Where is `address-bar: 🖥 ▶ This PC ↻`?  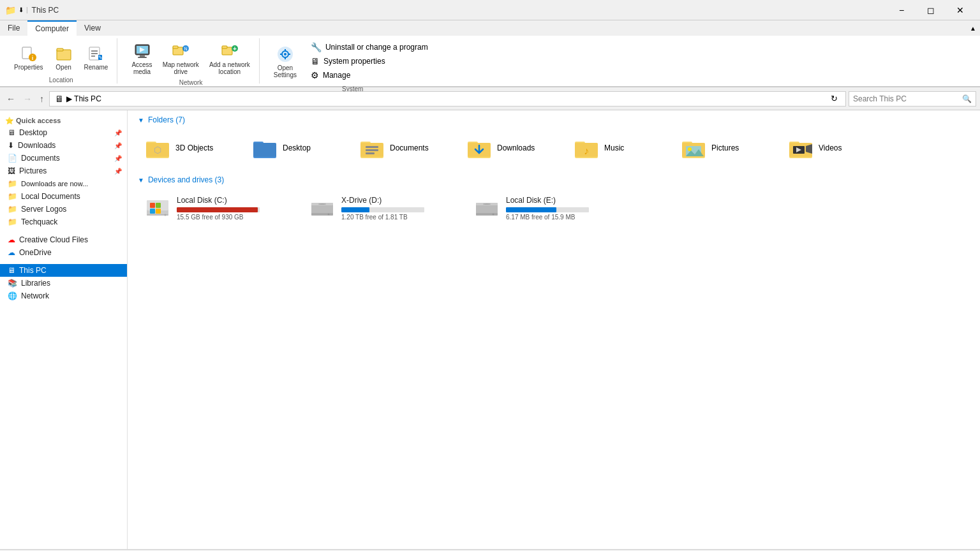
address-bar: 🖥 ▶ This PC ↻ is located at coordinates (448, 99).